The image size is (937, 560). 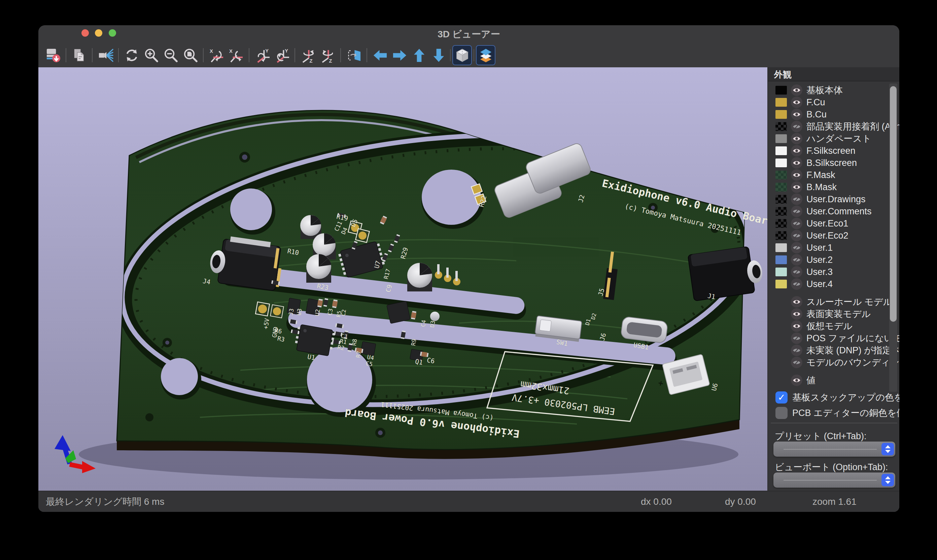 What do you see at coordinates (53, 55) in the screenshot?
I see `export-board-image-button` at bounding box center [53, 55].